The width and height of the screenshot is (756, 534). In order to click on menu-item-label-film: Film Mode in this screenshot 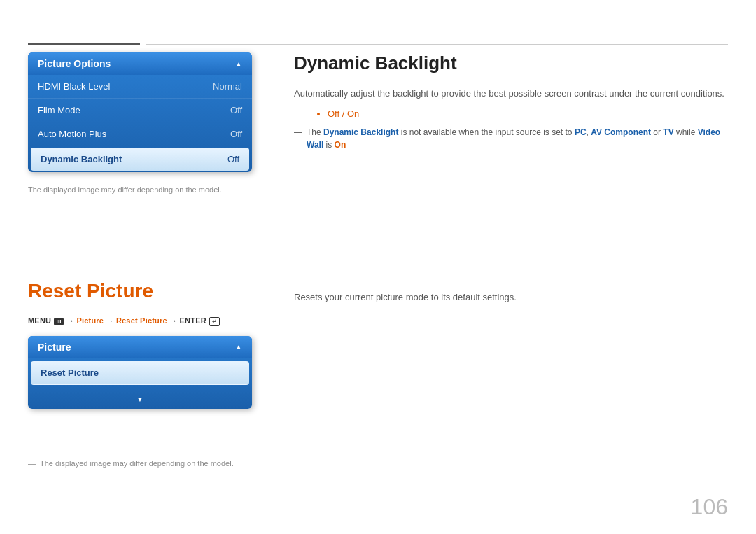, I will do `click(59, 111)`.